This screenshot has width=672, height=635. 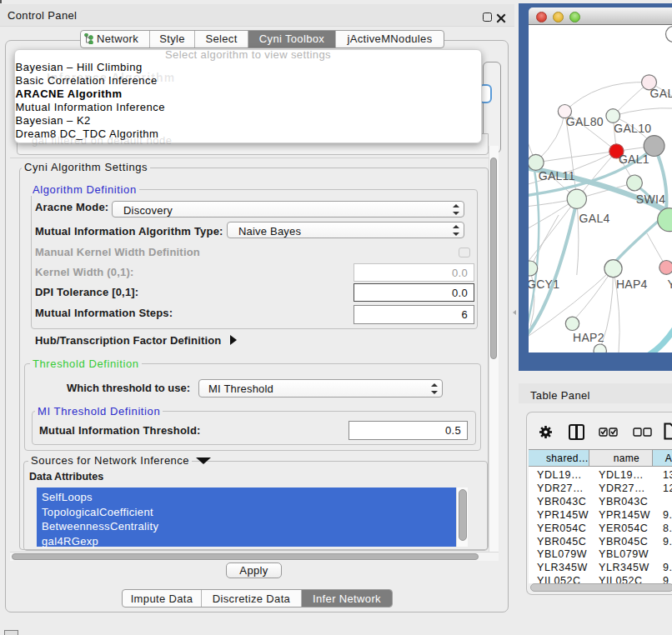 I want to click on svg-text: GAL80, so click(x=585, y=122).